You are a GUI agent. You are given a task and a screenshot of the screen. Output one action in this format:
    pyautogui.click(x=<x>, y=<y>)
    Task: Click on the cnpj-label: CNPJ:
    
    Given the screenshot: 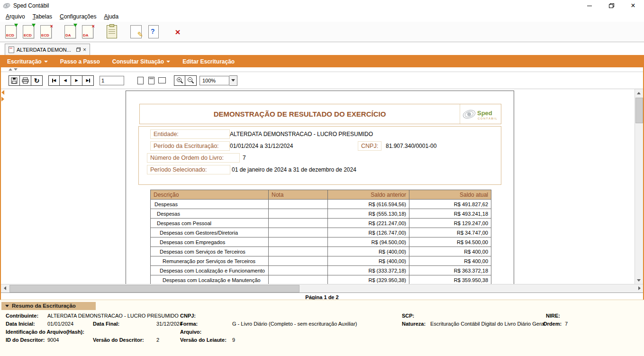 What is the action you would take?
    pyautogui.click(x=370, y=146)
    